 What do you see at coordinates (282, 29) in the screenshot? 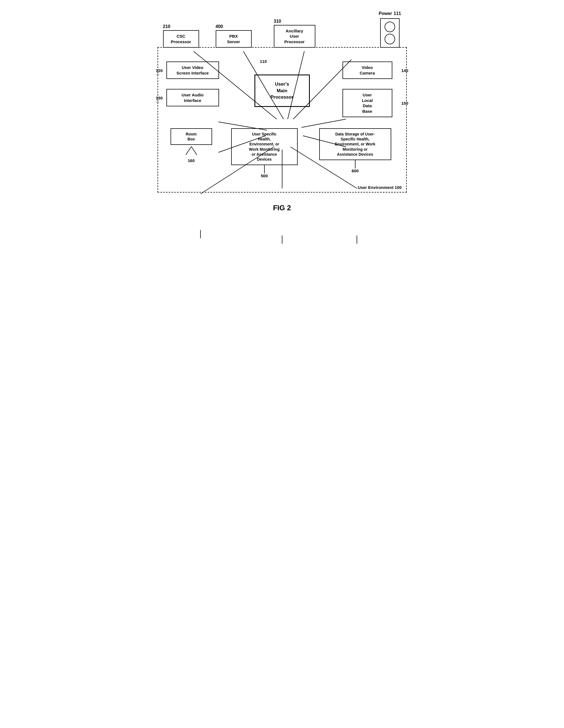
I see `external-nodes-row: 210 CSCProcessor 400 PBXServer 310 Ancil…` at bounding box center [282, 29].